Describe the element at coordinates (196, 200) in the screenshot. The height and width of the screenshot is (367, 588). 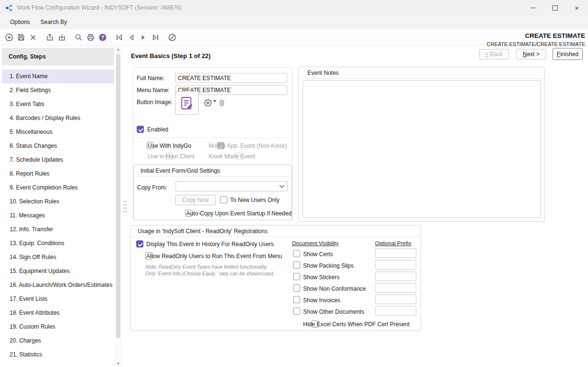
I see `copy-now-button: Copy Now` at that location.